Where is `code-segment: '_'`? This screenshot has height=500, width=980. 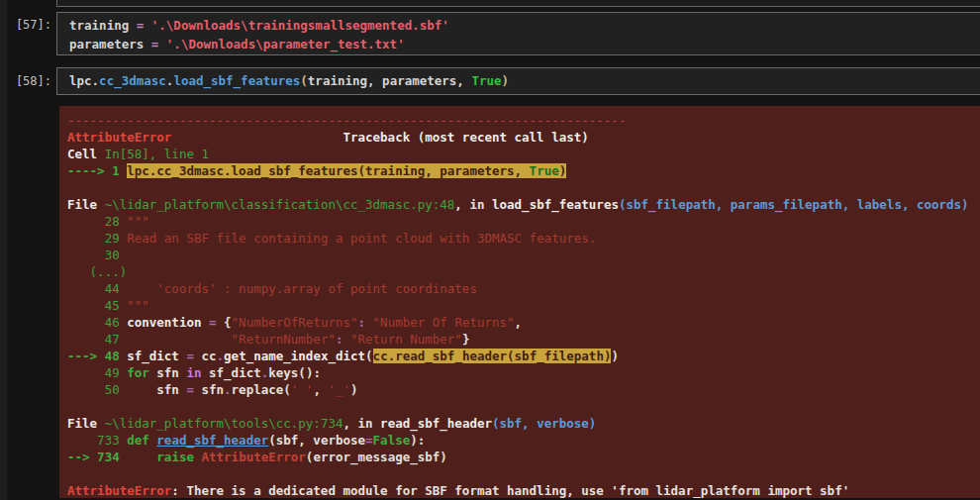 code-segment: '_' is located at coordinates (339, 390).